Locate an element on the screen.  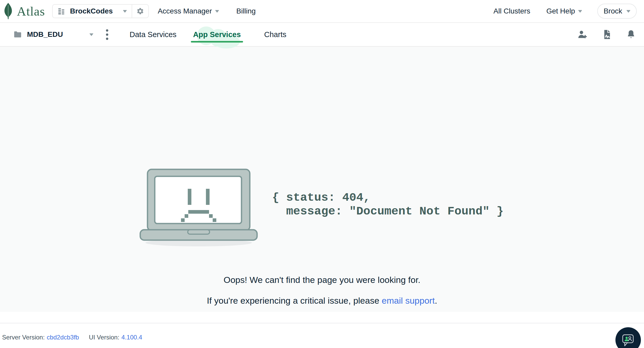
chat-people-icon is located at coordinates (628, 339).